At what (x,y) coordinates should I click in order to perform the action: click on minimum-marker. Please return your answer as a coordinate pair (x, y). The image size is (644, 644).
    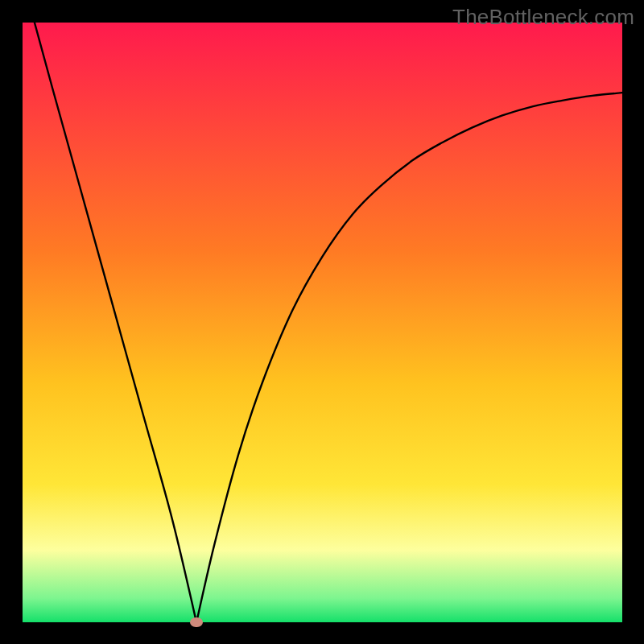
    Looking at the image, I should click on (196, 622).